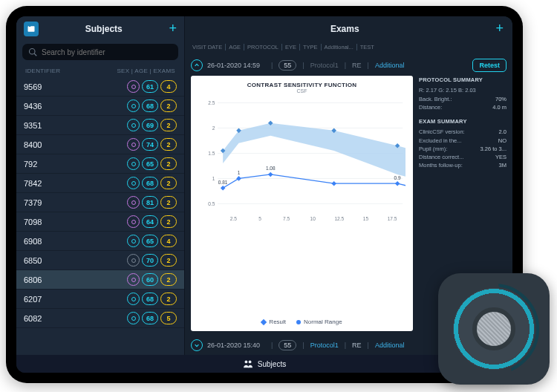 The height and width of the screenshot is (392, 557). What do you see at coordinates (489, 65) in the screenshot?
I see `retest-button: Retest` at bounding box center [489, 65].